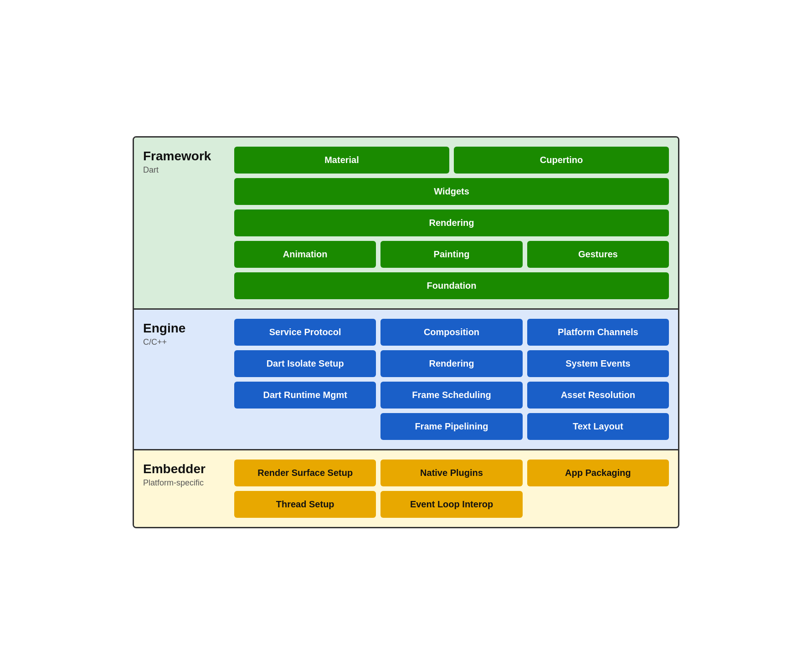 Image resolution: width=812 pixels, height=664 pixels. What do you see at coordinates (598, 426) in the screenshot?
I see `text-layout-box: Text Layout` at bounding box center [598, 426].